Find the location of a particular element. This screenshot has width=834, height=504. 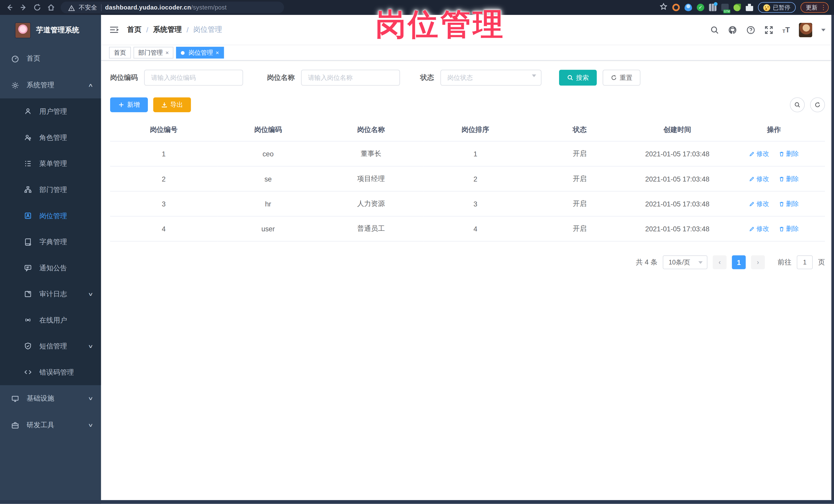

monitor-icon is located at coordinates (15, 398).